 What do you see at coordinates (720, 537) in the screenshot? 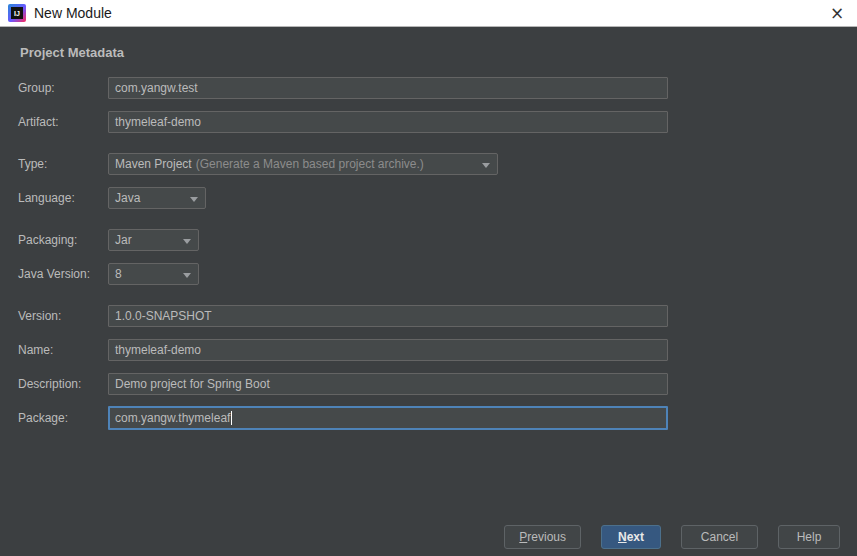
I see `cancel-button: Cancel` at bounding box center [720, 537].